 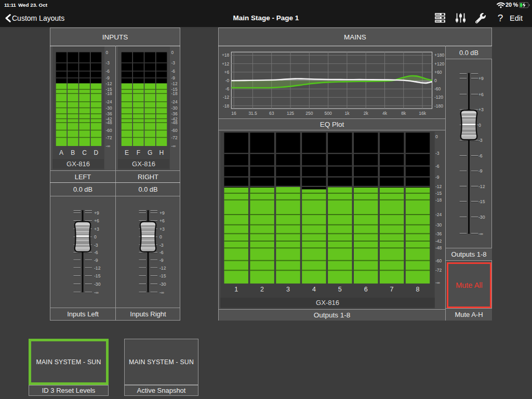 I want to click on svg-text: 1k, so click(x=347, y=113).